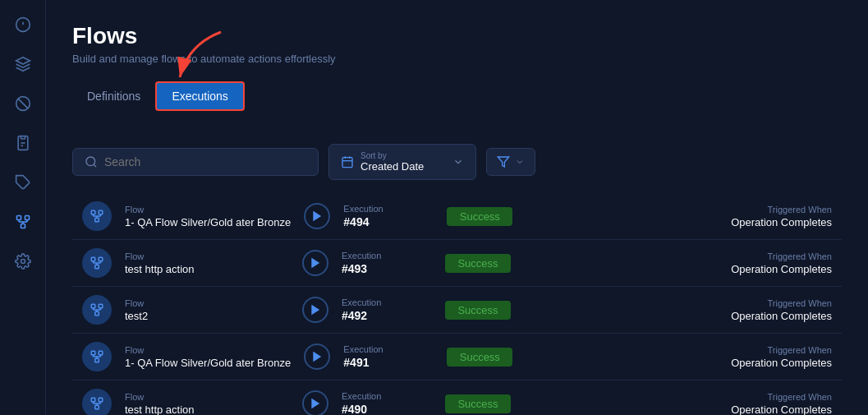  Describe the element at coordinates (511, 162) in the screenshot. I see `filter-button` at that location.